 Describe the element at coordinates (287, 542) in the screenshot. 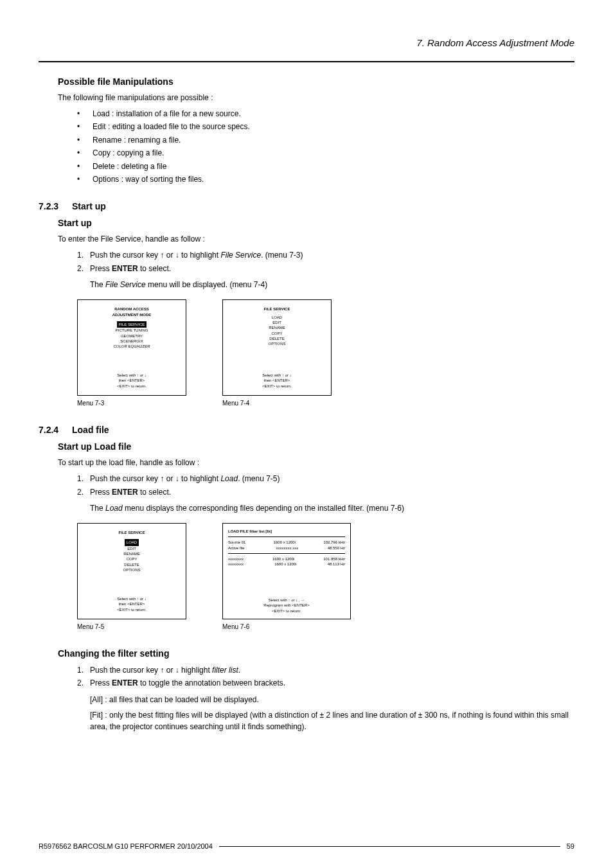

I see `table-row: Source 011600 x 1200i102.796 kHz` at that location.